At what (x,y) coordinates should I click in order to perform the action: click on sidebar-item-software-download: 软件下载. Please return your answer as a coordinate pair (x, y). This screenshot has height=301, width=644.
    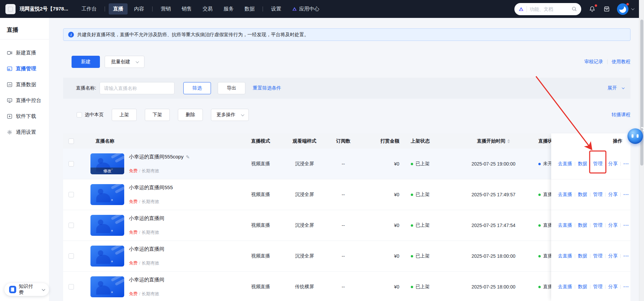
    Looking at the image, I should click on (24, 116).